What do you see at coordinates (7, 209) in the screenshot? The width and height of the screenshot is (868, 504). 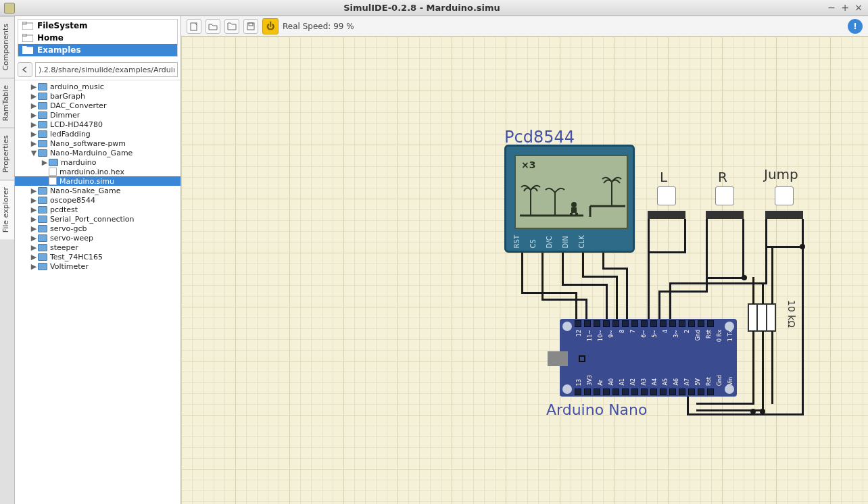 I see `tab-file-explorer: File explorer` at bounding box center [7, 209].